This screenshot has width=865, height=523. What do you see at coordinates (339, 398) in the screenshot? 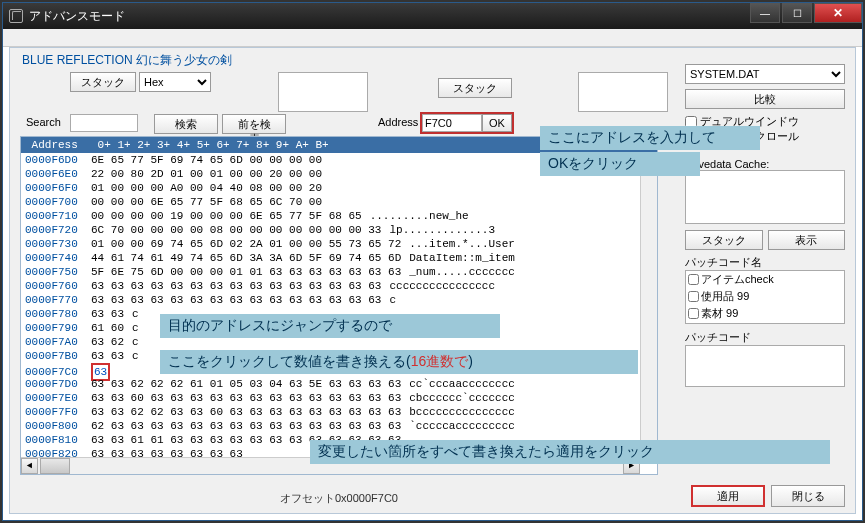
I see `hex-row: 0000F7E063 63 60 63 63 63 63 63 63 63 63…` at bounding box center [339, 398].